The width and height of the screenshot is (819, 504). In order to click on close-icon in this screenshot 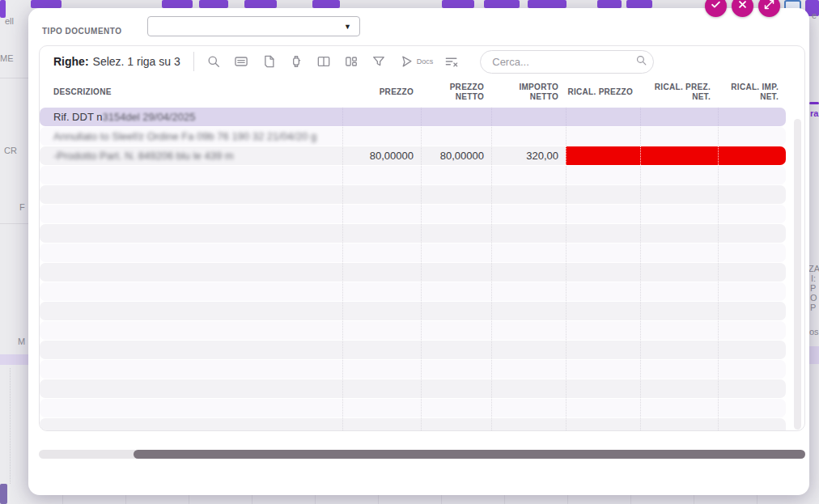, I will do `click(743, 6)`.